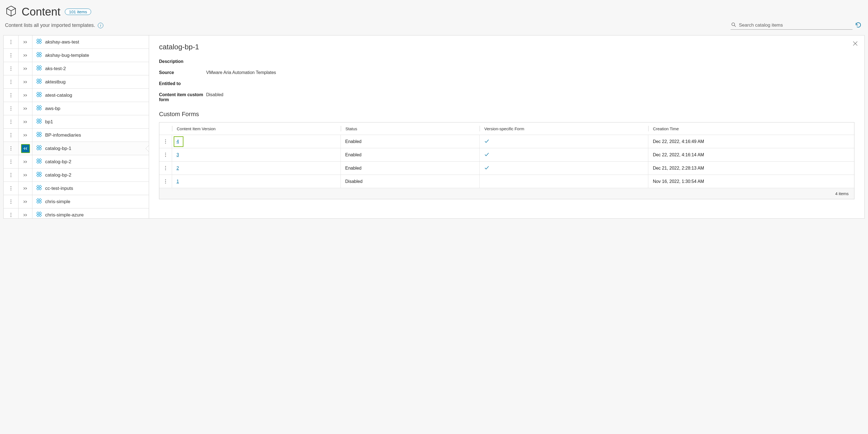 The height and width of the screenshot is (434, 868). What do you see at coordinates (507, 114) in the screenshot?
I see `custom-forms-heading: Custom Forms` at bounding box center [507, 114].